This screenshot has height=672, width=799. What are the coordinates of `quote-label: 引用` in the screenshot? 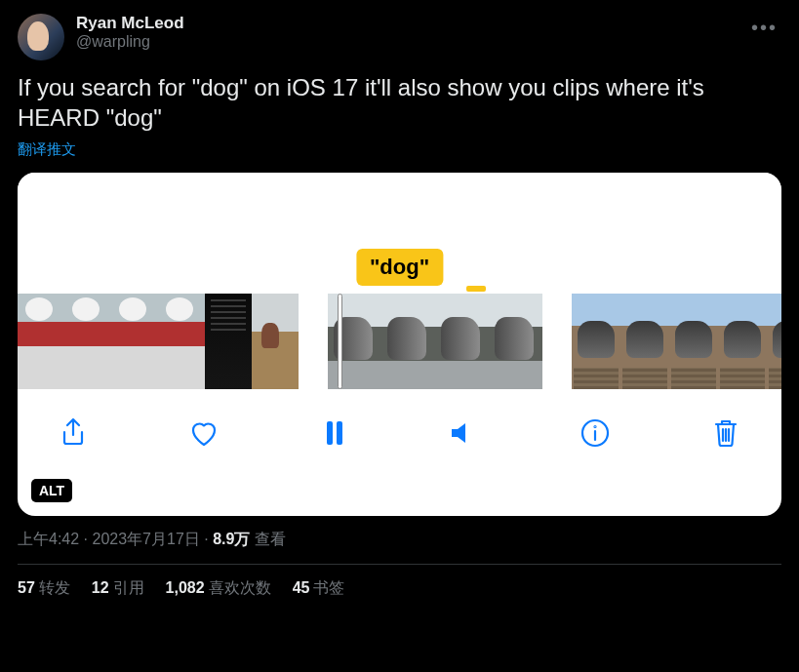 It's located at (129, 587).